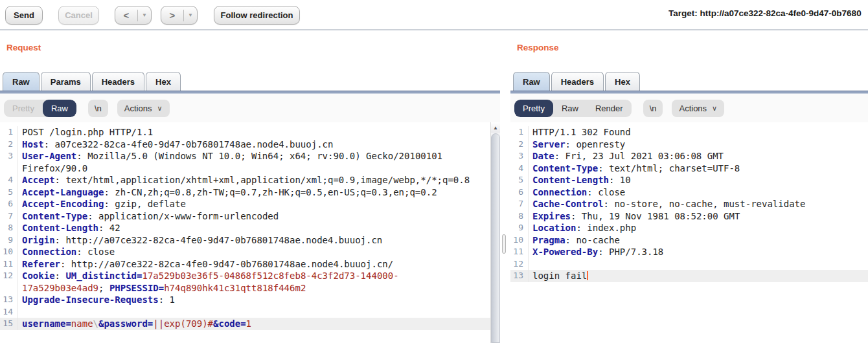 The height and width of the screenshot is (343, 868). What do you see at coordinates (250, 180) in the screenshot?
I see `line-text: Accept: text/html,application/xhtml+xml,…` at bounding box center [250, 180].